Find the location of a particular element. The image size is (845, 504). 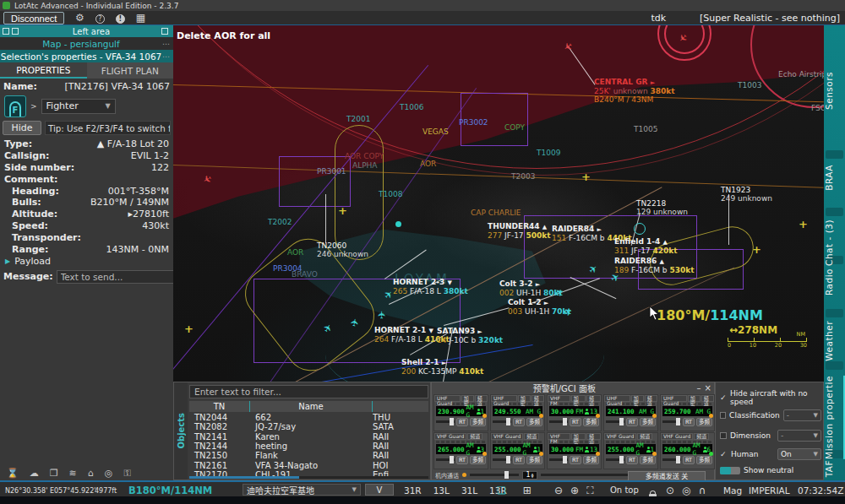

cloud-icon: ☁ is located at coordinates (34, 473).